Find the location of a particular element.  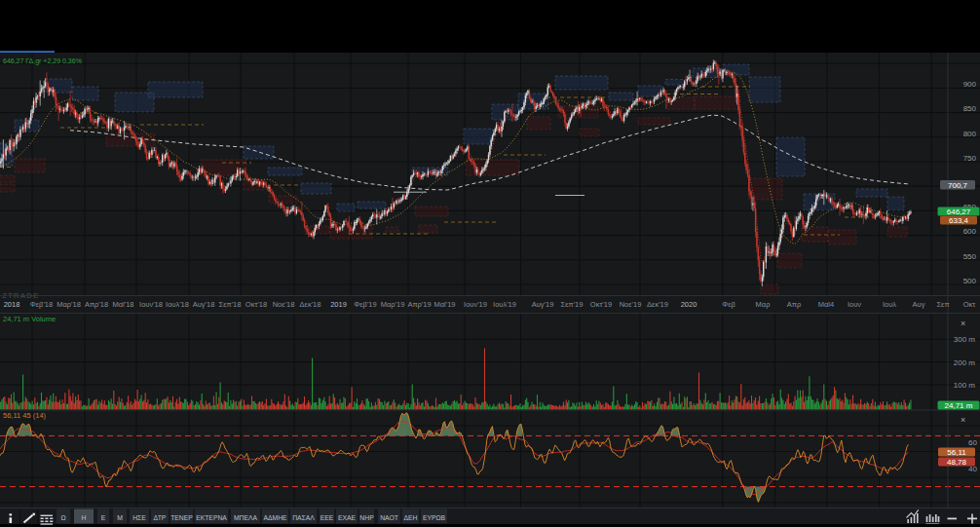

svg-text: Μαρ is located at coordinates (764, 304).